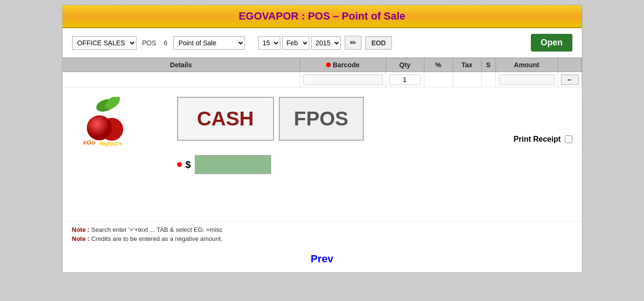 The height and width of the screenshot is (301, 644). Describe the element at coordinates (322, 16) in the screenshot. I see `page-title: EGOVAPOR : POS – Point of Sale` at that location.